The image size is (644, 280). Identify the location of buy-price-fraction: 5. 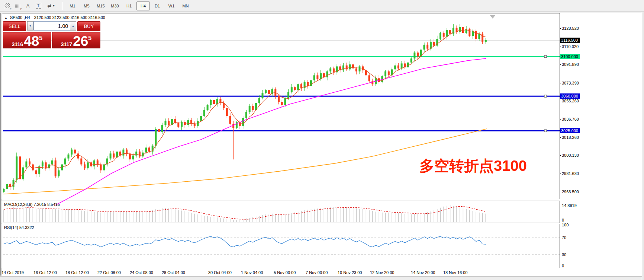
(90, 38).